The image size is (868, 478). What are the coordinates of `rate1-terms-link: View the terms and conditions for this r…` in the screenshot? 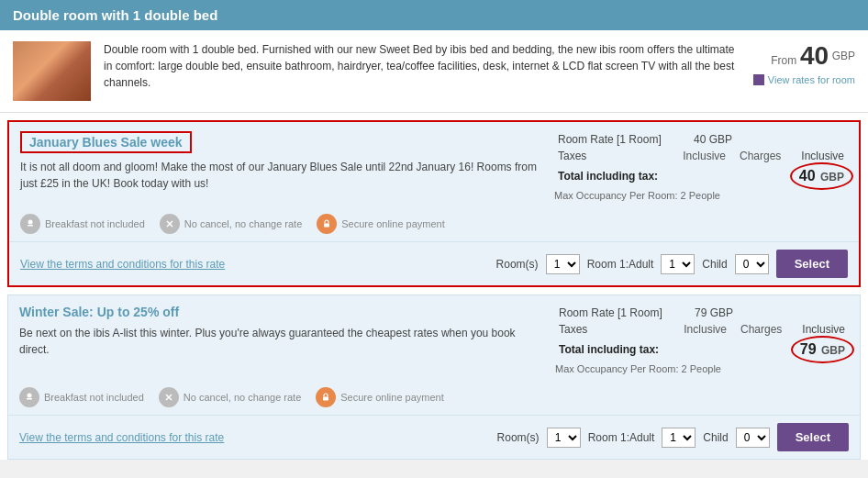 It's located at (123, 264).